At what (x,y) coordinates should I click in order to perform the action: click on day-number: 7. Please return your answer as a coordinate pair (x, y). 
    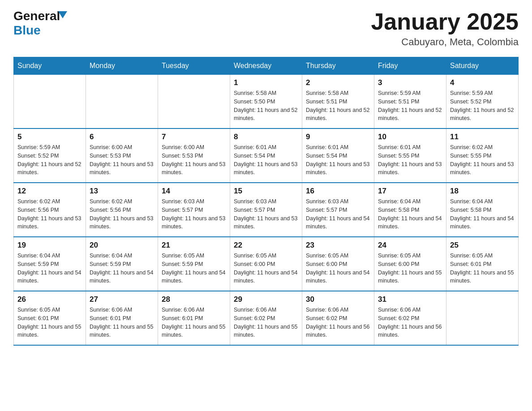
    Looking at the image, I should click on (194, 137).